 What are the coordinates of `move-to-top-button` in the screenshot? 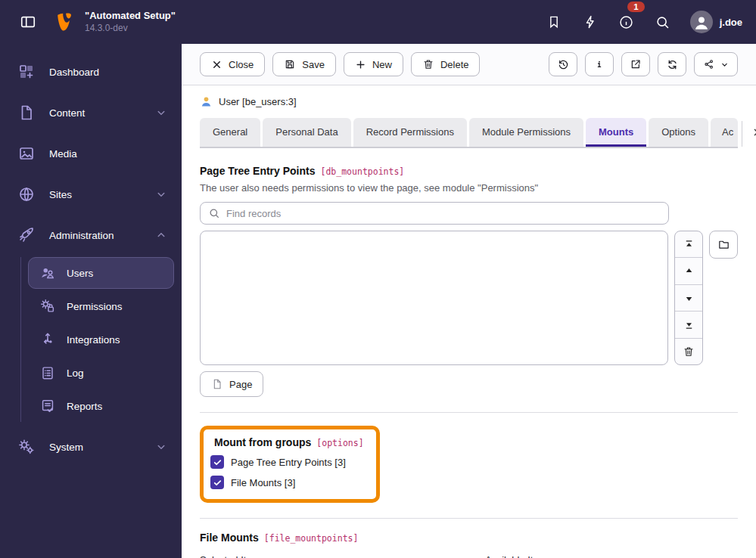 It's located at (689, 245).